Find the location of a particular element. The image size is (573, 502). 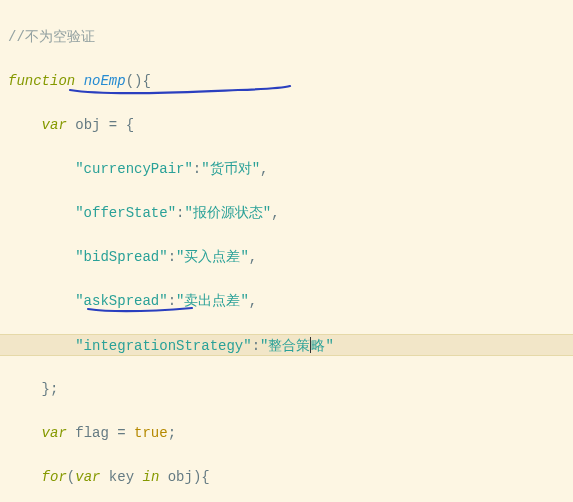

obj-key: "offerState" is located at coordinates (126, 213).